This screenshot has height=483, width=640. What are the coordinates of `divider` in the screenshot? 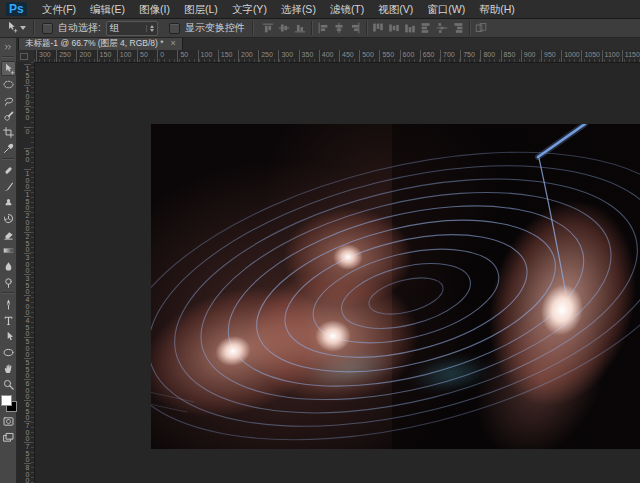 It's located at (8, 57).